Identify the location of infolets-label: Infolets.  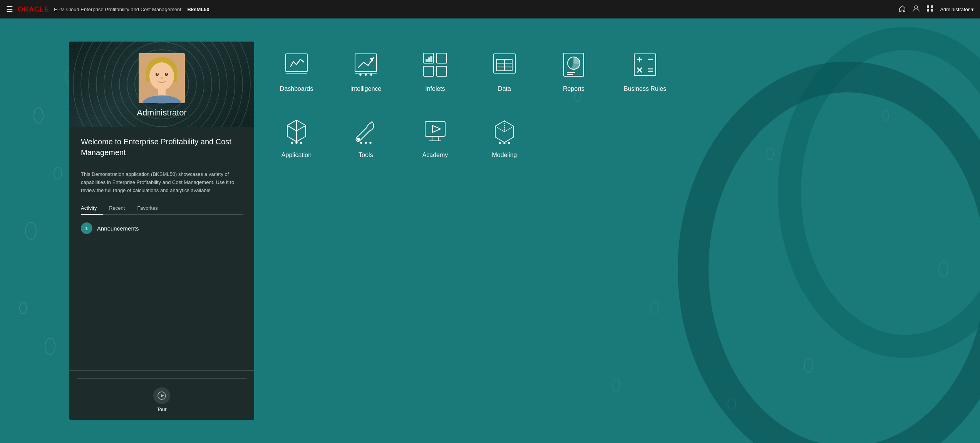
(435, 89).